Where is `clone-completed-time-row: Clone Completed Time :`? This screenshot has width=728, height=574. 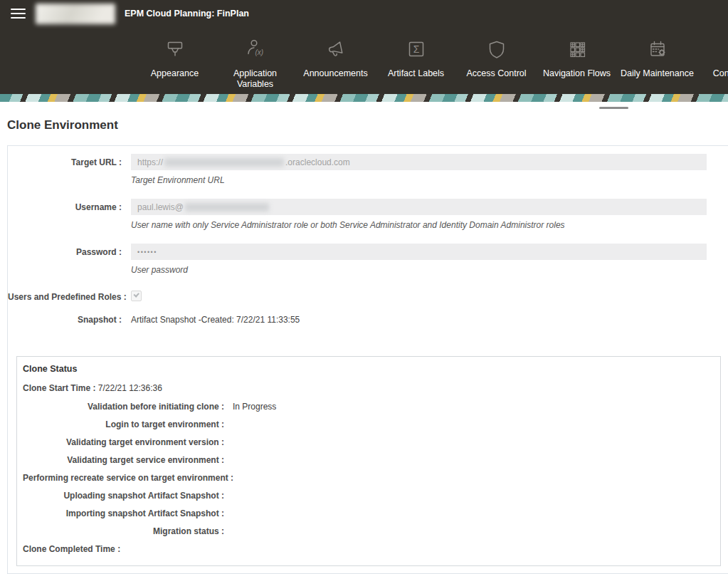
clone-completed-time-row: Clone Completed Time : is located at coordinates (369, 549).